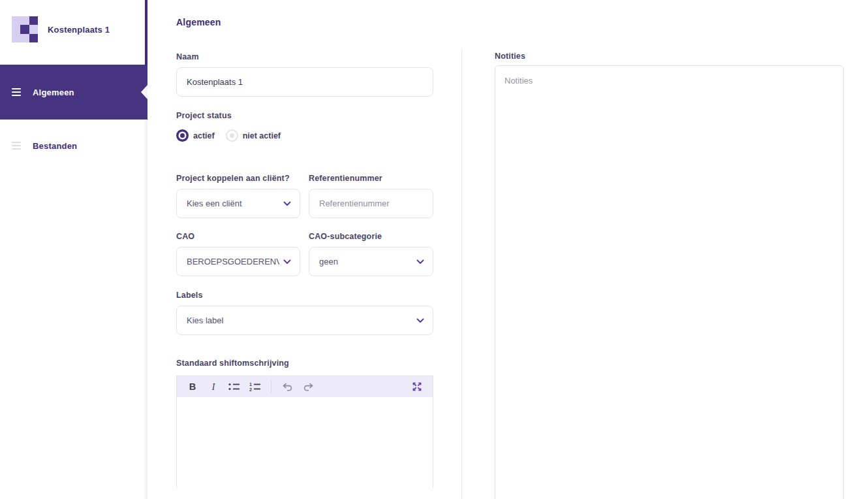  What do you see at coordinates (213, 387) in the screenshot?
I see `italic-button: I` at bounding box center [213, 387].